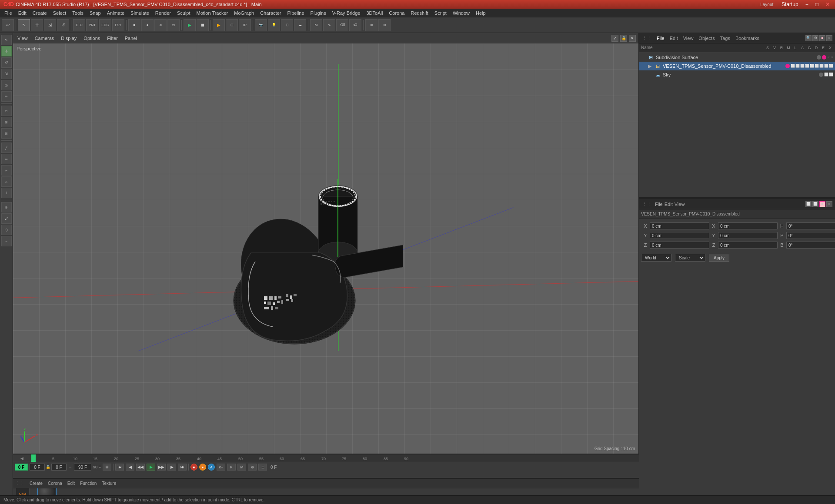 Image resolution: width=835 pixels, height=504 pixels. Describe the element at coordinates (203, 467) in the screenshot. I see `record-btn: ●` at that location.